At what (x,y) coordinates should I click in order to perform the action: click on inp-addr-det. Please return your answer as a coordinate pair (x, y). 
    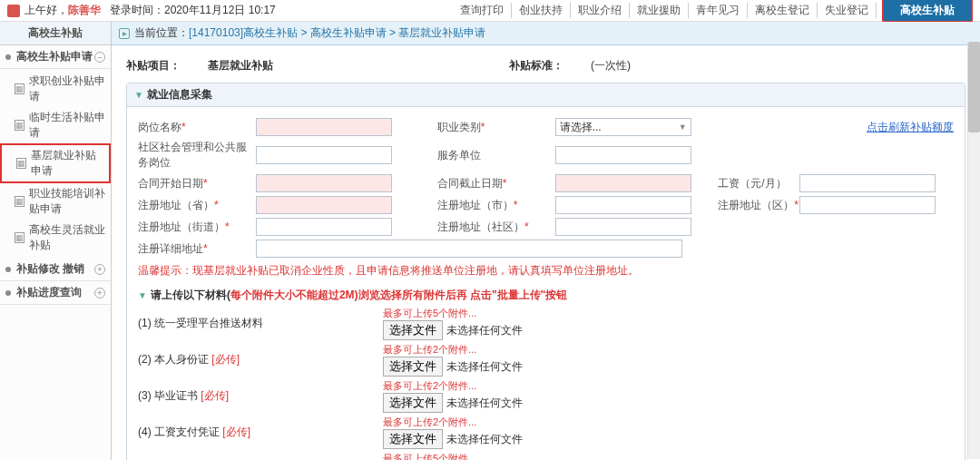
    Looking at the image, I should click on (469, 249).